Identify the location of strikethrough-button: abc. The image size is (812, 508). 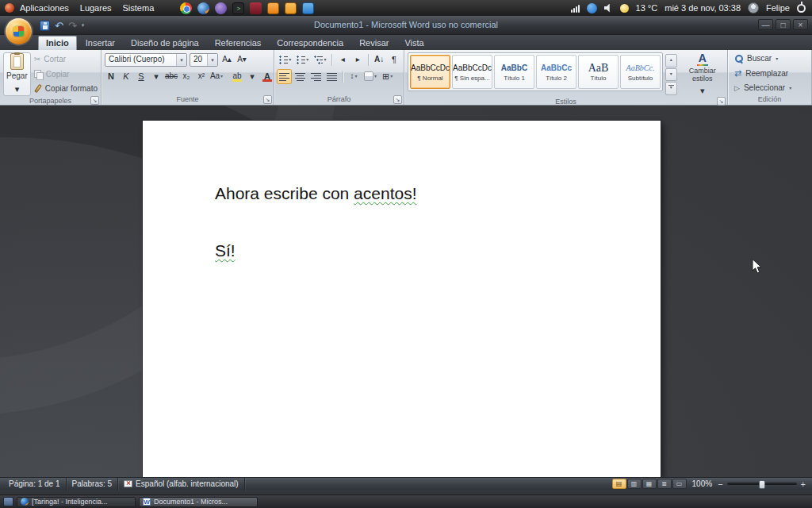
(171, 76).